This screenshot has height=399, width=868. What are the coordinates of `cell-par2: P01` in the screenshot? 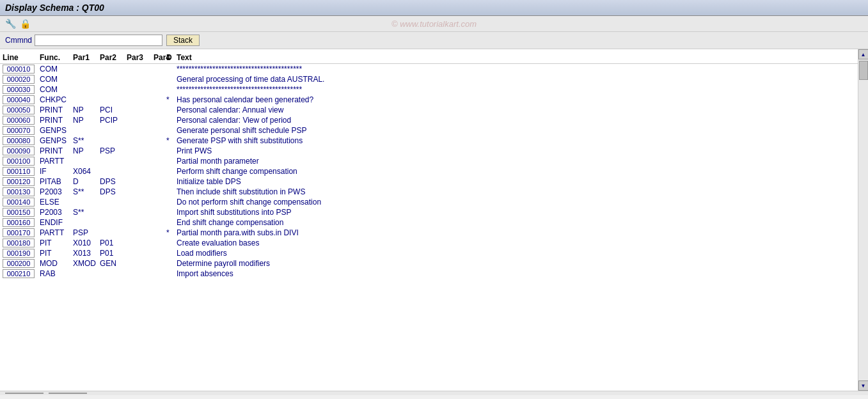 It's located at (113, 253).